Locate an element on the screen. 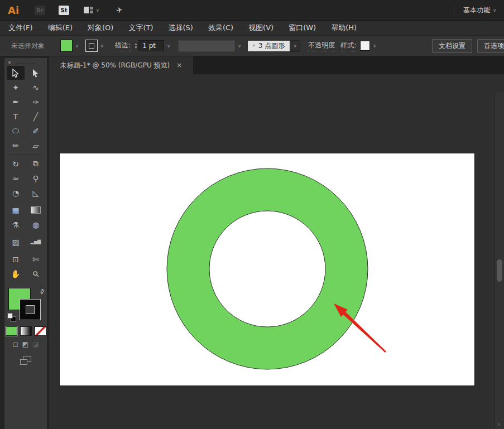 This screenshot has width=504, height=429. zoom-tool: ⚲ is located at coordinates (36, 273).